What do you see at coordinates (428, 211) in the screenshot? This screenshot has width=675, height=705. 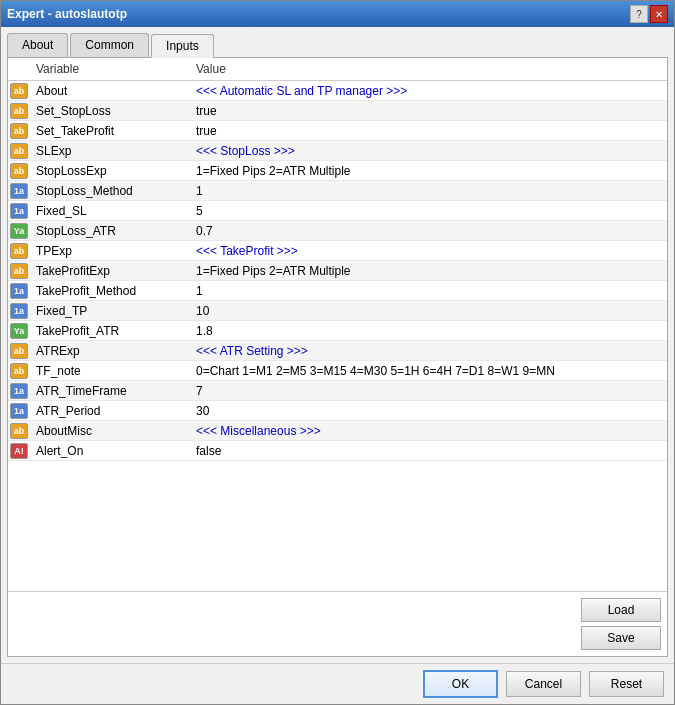 I see `row-value: 5` at bounding box center [428, 211].